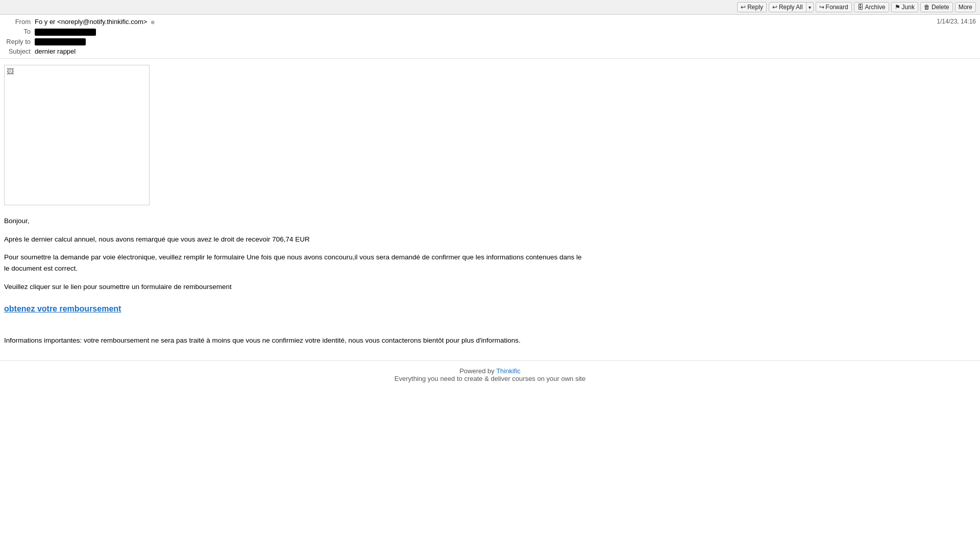 The height and width of the screenshot is (553, 980). Describe the element at coordinates (810, 7) in the screenshot. I see `chevron-down-icon: ▾` at that location.